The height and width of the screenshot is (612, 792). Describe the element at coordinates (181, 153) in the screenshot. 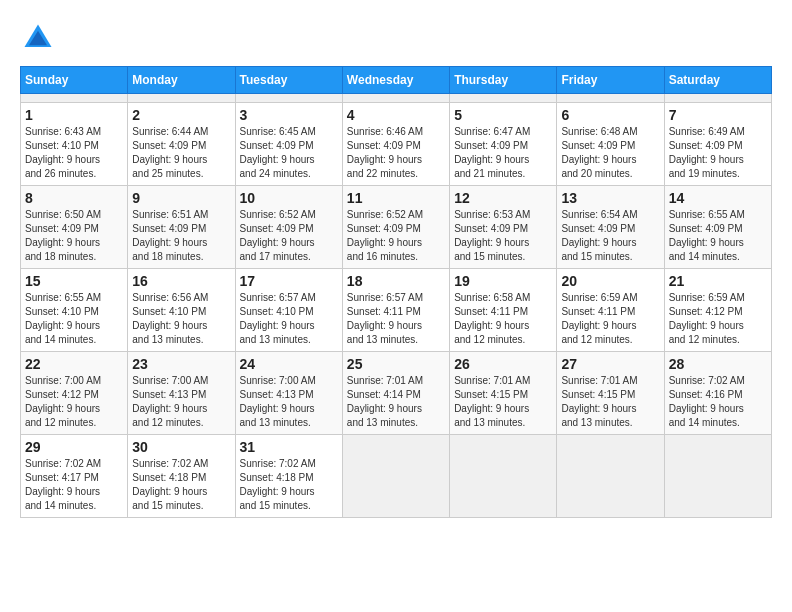

I see `day-info: Sunrise: 6:44 AM Sunset: 4:09 PM Dayligh…` at that location.